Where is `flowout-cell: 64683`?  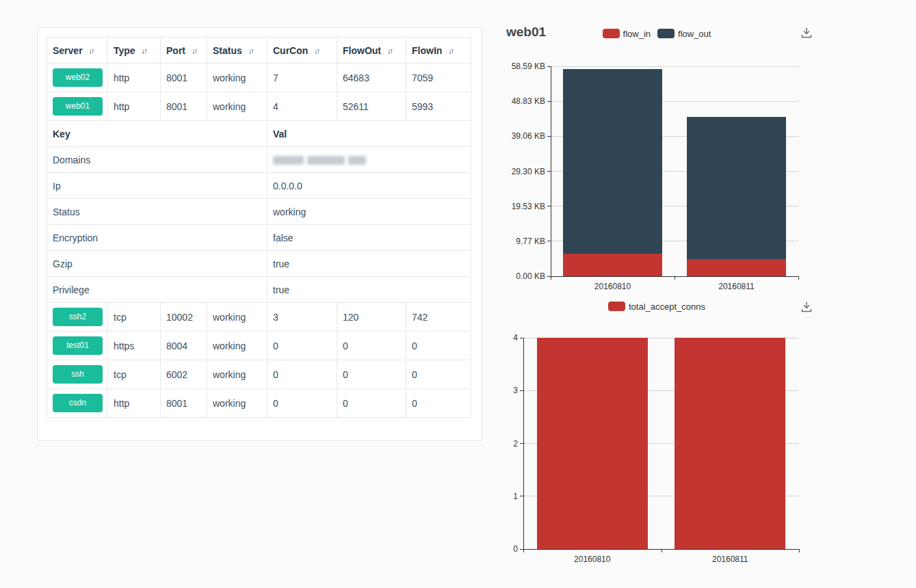
flowout-cell: 64683 is located at coordinates (372, 78).